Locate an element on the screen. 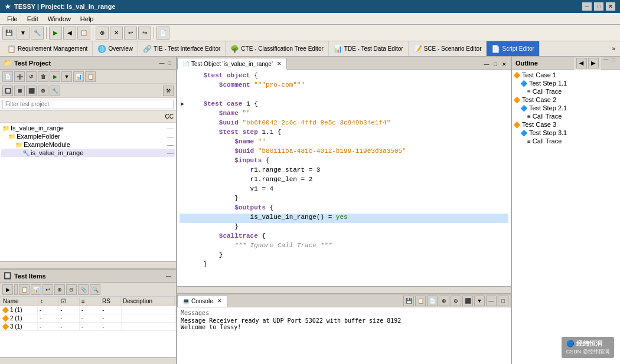 The width and height of the screenshot is (620, 364). maximize-panel-btn: □ is located at coordinates (170, 63).